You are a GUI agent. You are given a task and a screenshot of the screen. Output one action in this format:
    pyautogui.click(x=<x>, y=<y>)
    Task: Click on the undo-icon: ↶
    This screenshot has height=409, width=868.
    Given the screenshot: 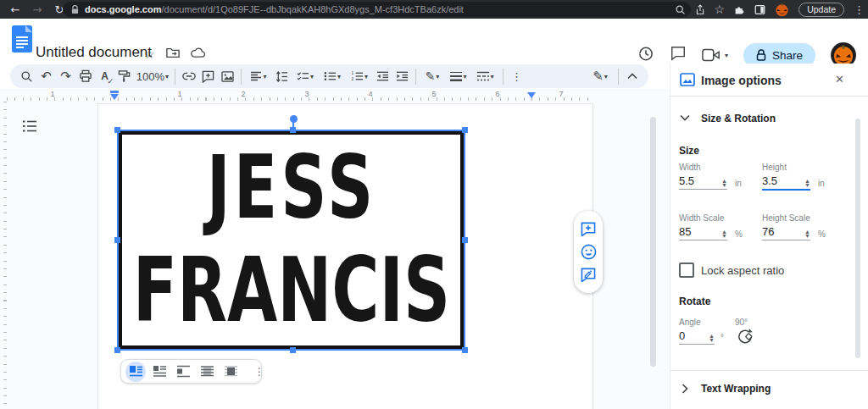 What is the action you would take?
    pyautogui.click(x=46, y=76)
    